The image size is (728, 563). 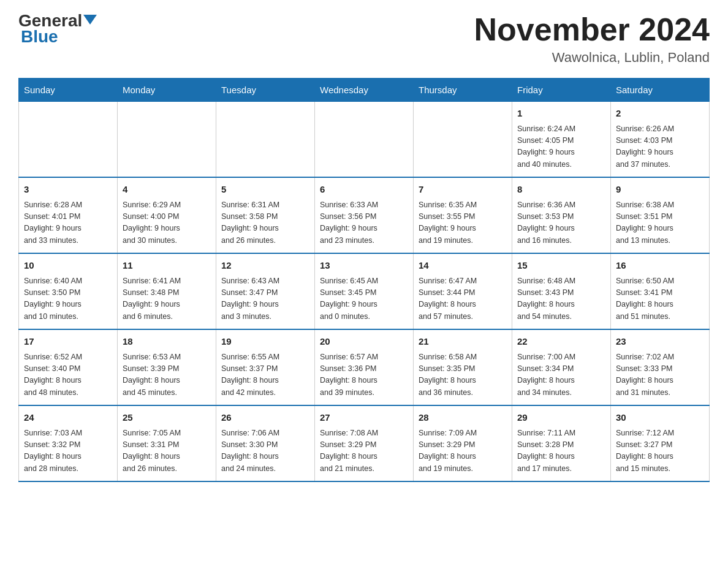 I want to click on calendar-week-row: 24Sunrise: 7:03 AM Sunset: 3:32 PM Dayli…, so click(x=364, y=443).